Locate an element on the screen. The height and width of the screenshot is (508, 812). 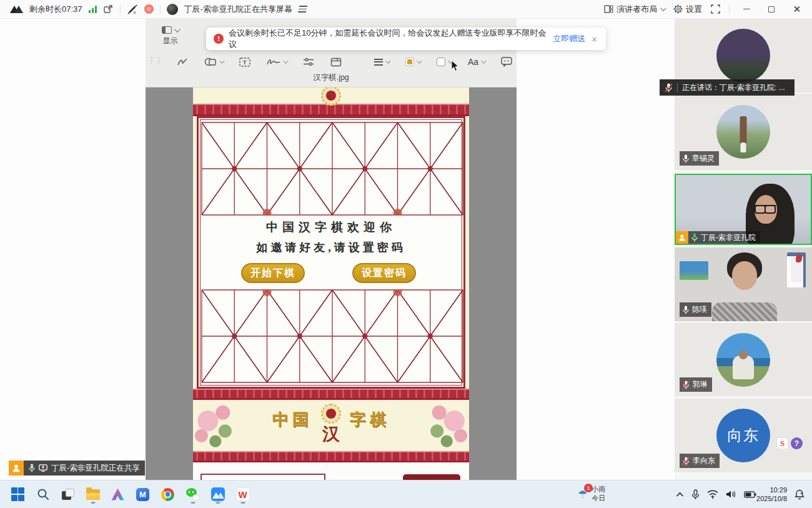
board-river: 中国汉字棋欢迎你 如邀请好友,请设置密码 开始下棋 设置密码 is located at coordinates (331, 252).